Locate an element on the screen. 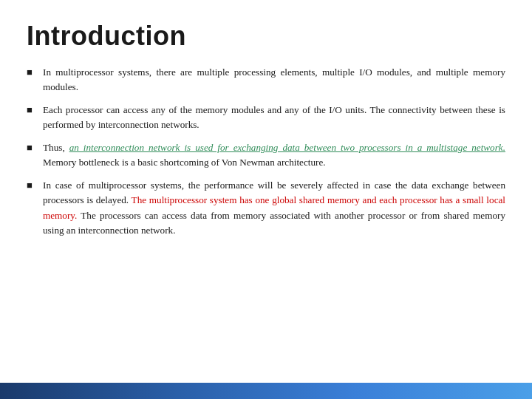  bullet-text: In case of multiprocessor systems, the p… is located at coordinates (274, 208).